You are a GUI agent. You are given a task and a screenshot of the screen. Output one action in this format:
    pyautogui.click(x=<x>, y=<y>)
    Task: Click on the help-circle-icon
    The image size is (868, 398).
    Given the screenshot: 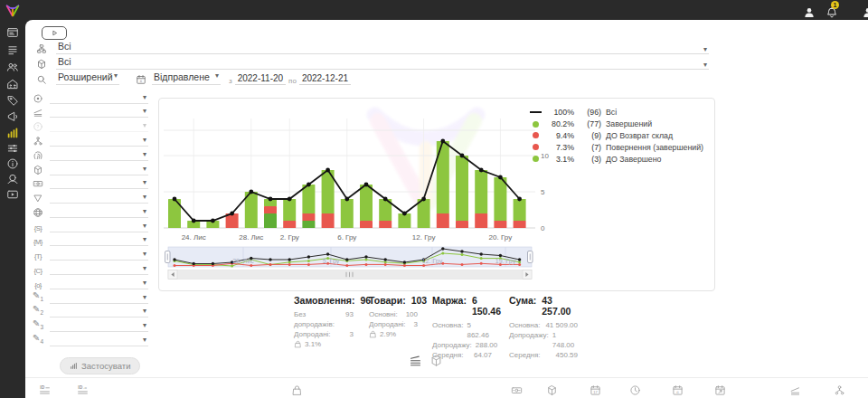 What is the action you would take?
    pyautogui.click(x=38, y=127)
    